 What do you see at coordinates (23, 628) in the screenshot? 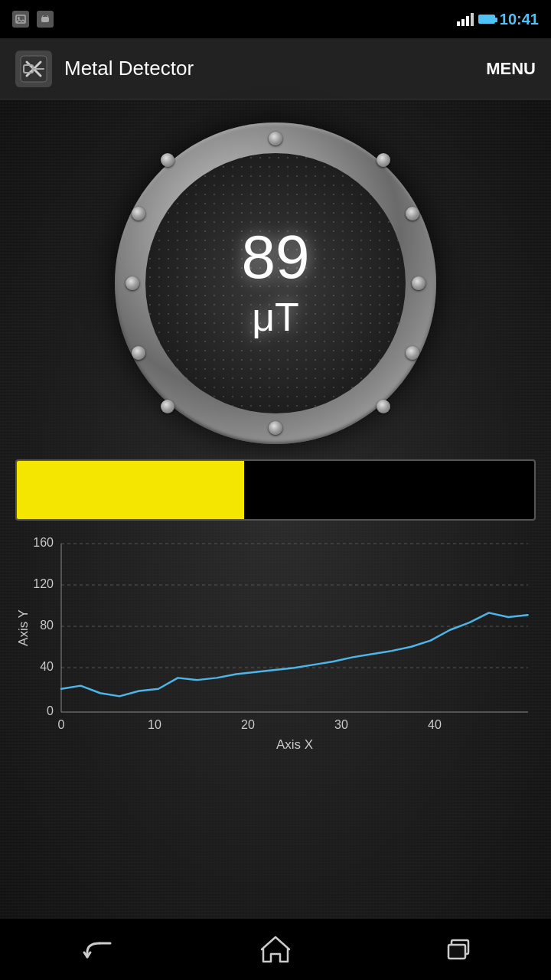
I see `y-axis-label: Axis Y` at bounding box center [23, 628].